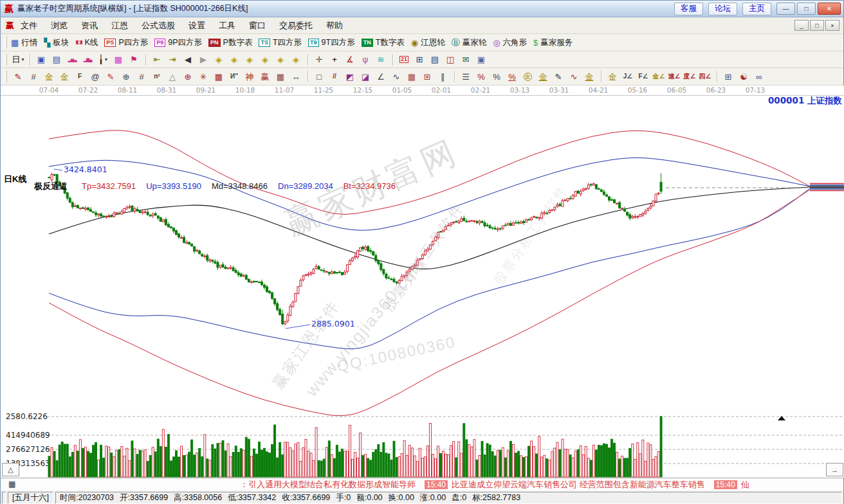  What do you see at coordinates (786, 9) in the screenshot?
I see `minimize-button: —` at bounding box center [786, 9].